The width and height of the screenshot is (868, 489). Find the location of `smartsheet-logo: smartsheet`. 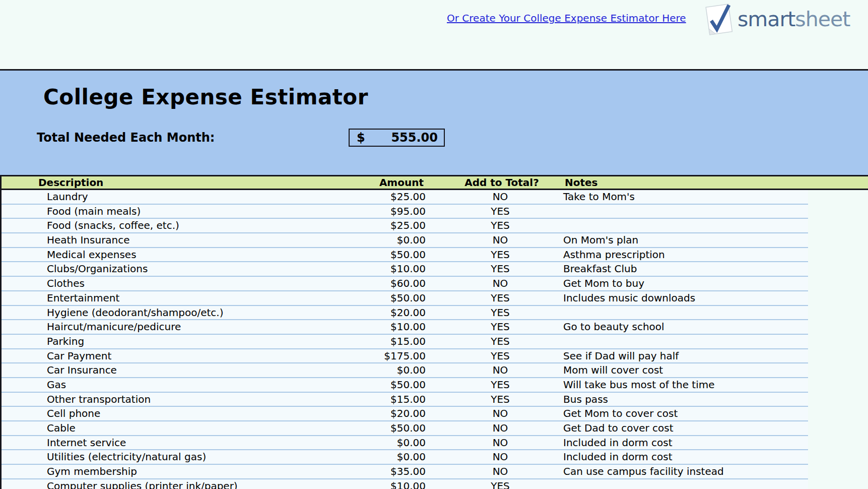

smartsheet-logo: smartsheet is located at coordinates (784, 20).